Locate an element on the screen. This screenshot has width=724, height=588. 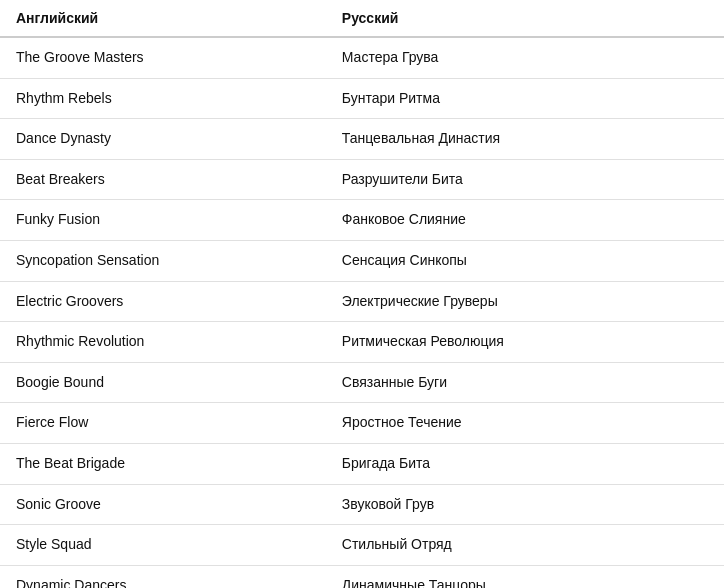
table-row: The Groove MastersМастера Грува is located at coordinates (362, 58).